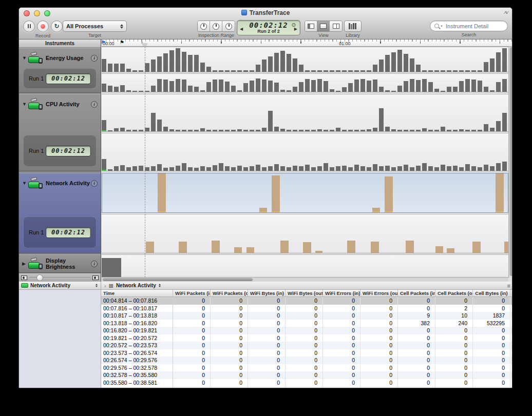 The width and height of the screenshot is (532, 416). I want to click on table-row: 00:29.576 – 00:32.578000000000, so click(307, 368).